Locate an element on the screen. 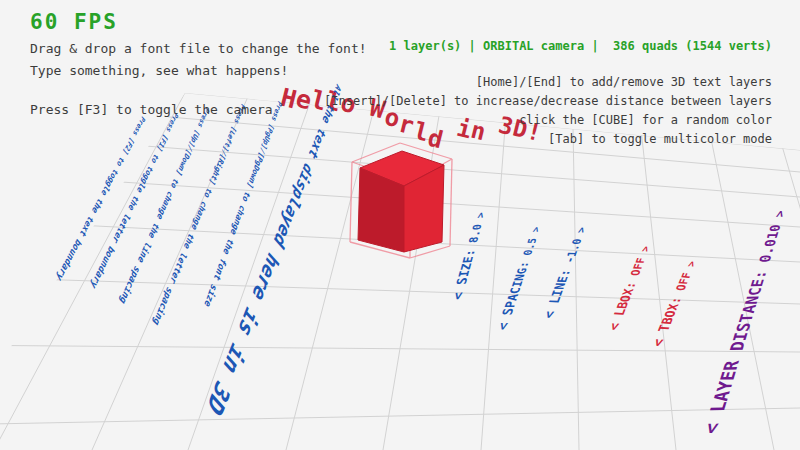 This screenshot has width=800, height=450. fps-counter: 60 FPS is located at coordinates (74, 22).